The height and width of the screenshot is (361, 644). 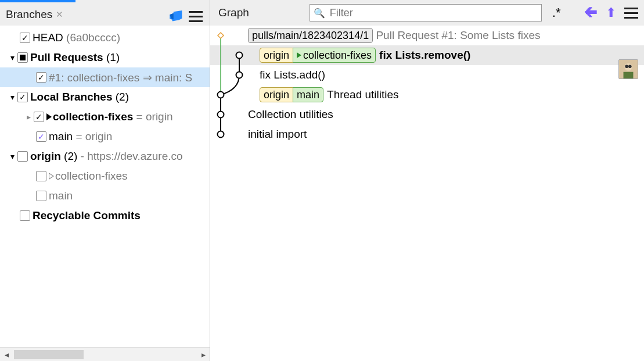 I want to click on commit-message: Collection utilities, so click(x=290, y=115).